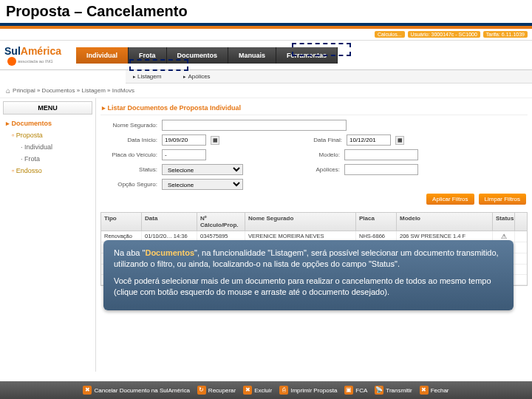 This screenshot has width=532, height=399. Describe the element at coordinates (444, 34) in the screenshot. I see `user-chip: Usuário: 3000147c - SC1000` at that location.